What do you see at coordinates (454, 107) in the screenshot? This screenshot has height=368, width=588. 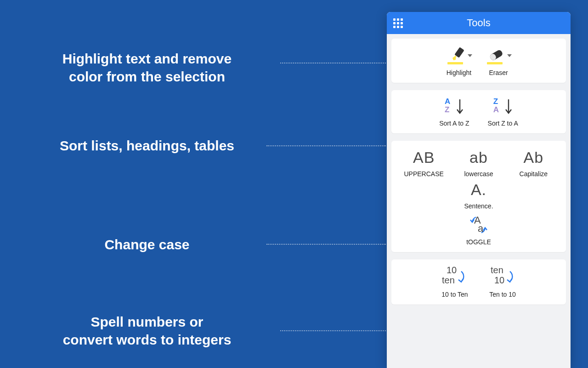 I see `sort-az-icon: AZ` at bounding box center [454, 107].